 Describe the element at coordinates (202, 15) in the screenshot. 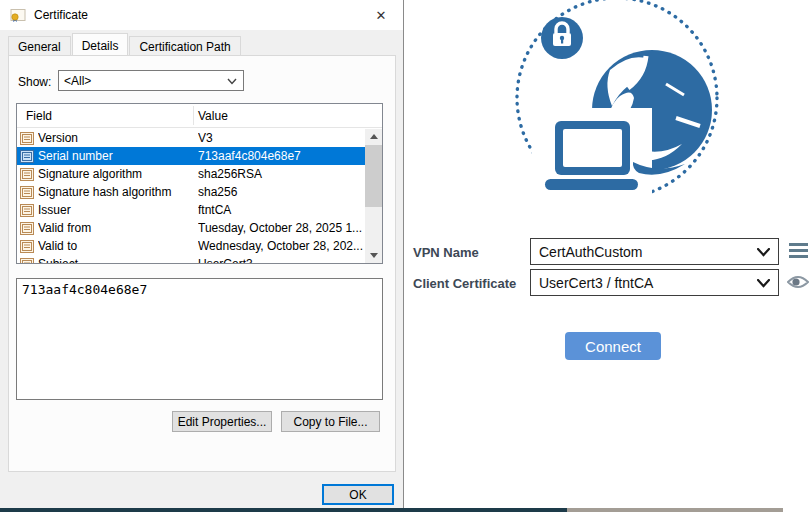

I see `dialog-titlebar: Certificate ✕` at that location.